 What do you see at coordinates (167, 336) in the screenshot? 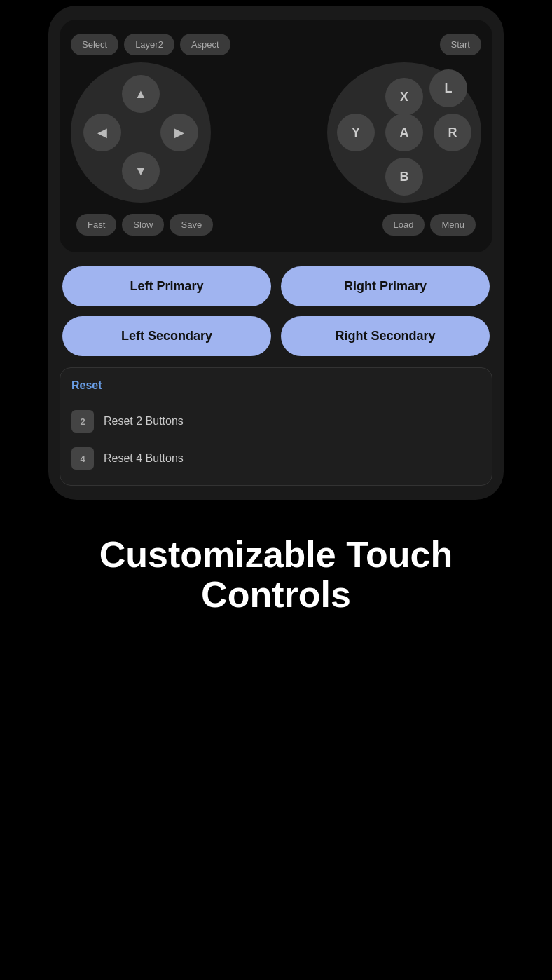
I see `left-secondary-button: Left Secondary` at bounding box center [167, 336].